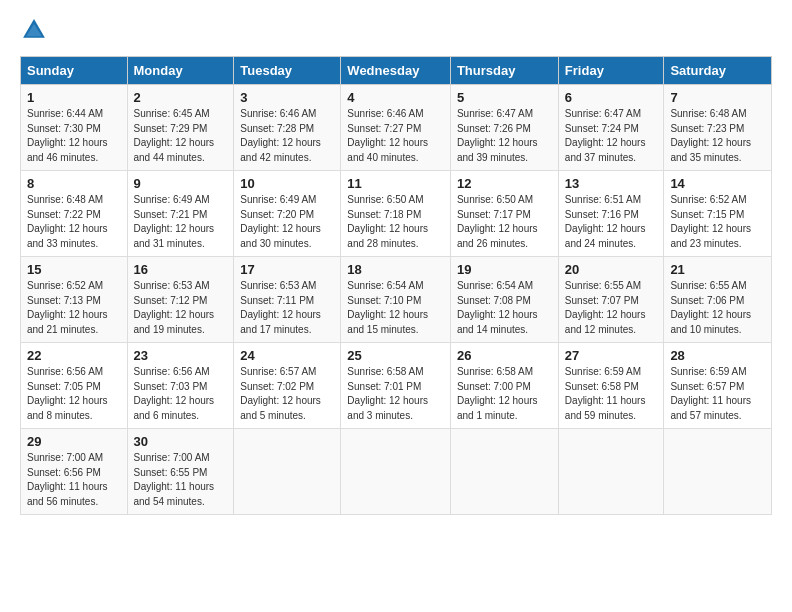 The image size is (792, 612). Describe the element at coordinates (68, 480) in the screenshot. I see `day-detail: Sunrise: 7:00 AMSunset: 6:56 PMDaylight:…` at that location.